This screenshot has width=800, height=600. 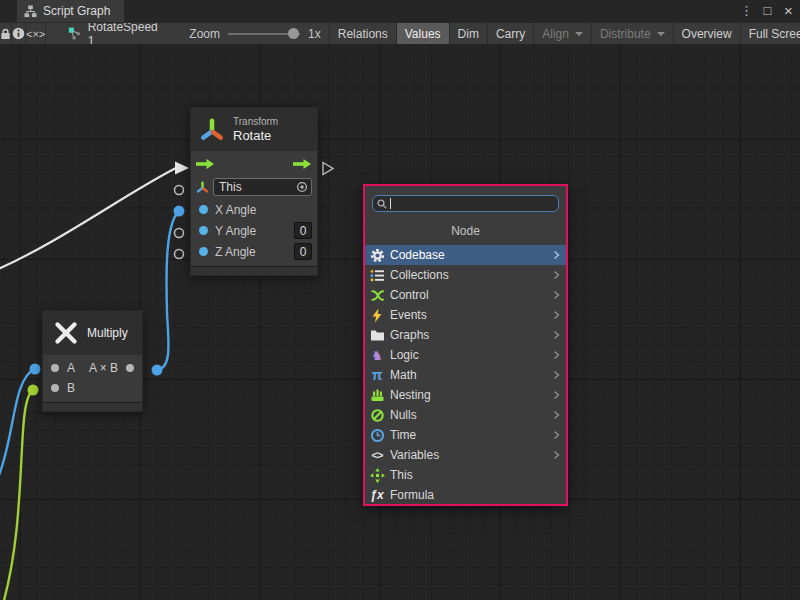 I want to click on null-circle-icon, so click(x=377, y=416).